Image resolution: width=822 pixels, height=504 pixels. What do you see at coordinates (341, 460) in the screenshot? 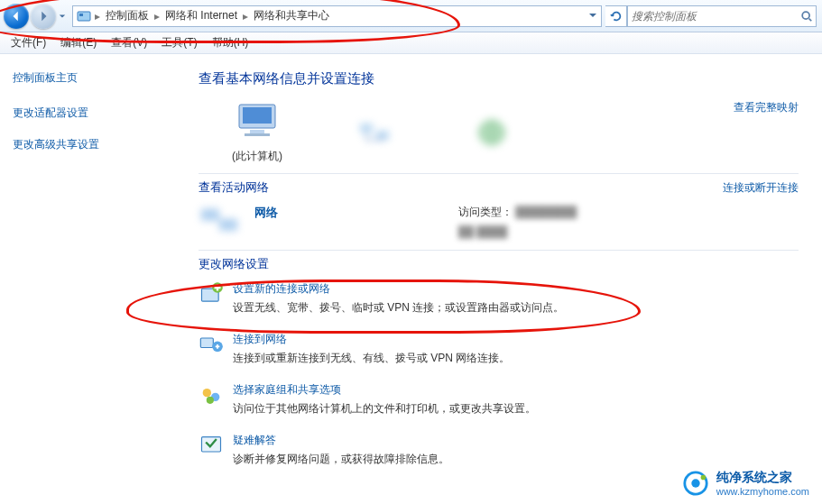
I see `task-desc: 诊断并修复网络问题，或获得故障排除信息。` at bounding box center [341, 460].